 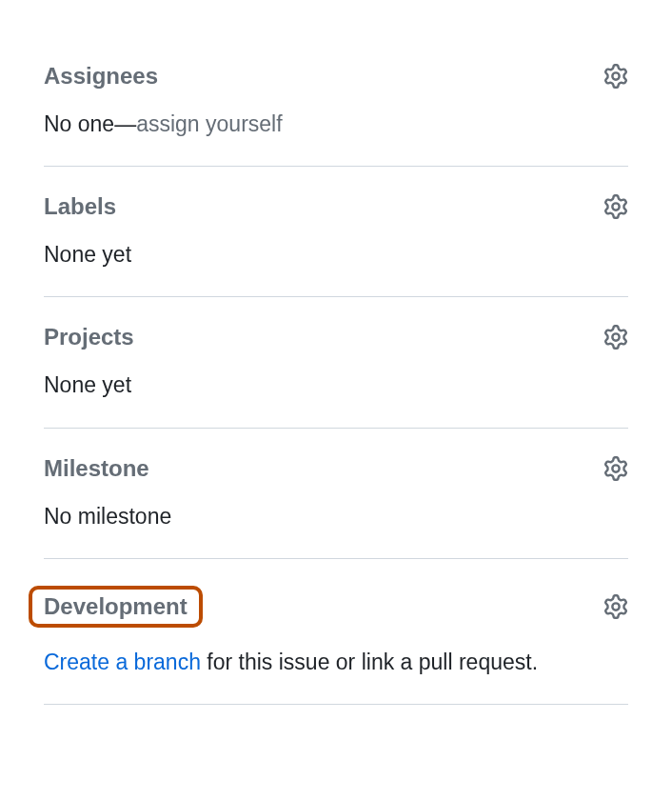 What do you see at coordinates (336, 207) in the screenshot?
I see `labels-header: Labels` at bounding box center [336, 207].